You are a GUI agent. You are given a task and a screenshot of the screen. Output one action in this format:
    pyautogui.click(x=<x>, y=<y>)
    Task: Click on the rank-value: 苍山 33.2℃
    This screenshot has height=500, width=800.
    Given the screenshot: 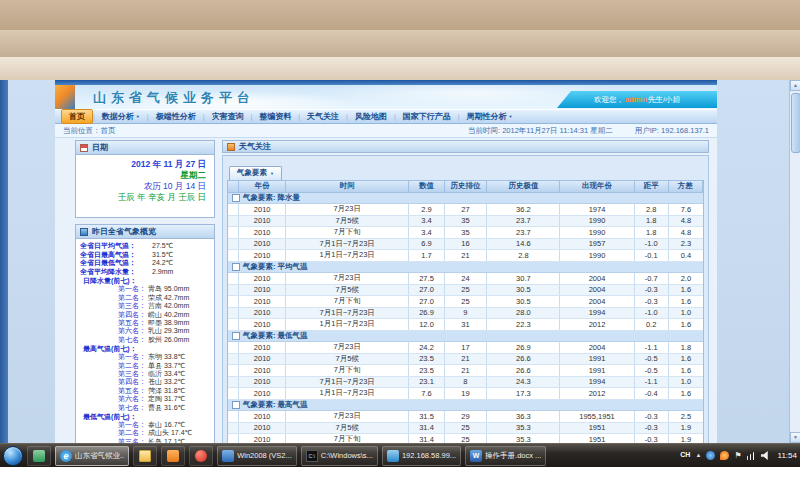 What is the action you would take?
    pyautogui.click(x=166, y=382)
    